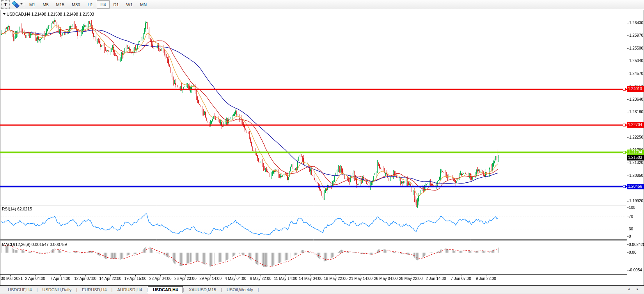  Describe the element at coordinates (45, 5) in the screenshot. I see `timeframe-button-m5: M5` at that location.